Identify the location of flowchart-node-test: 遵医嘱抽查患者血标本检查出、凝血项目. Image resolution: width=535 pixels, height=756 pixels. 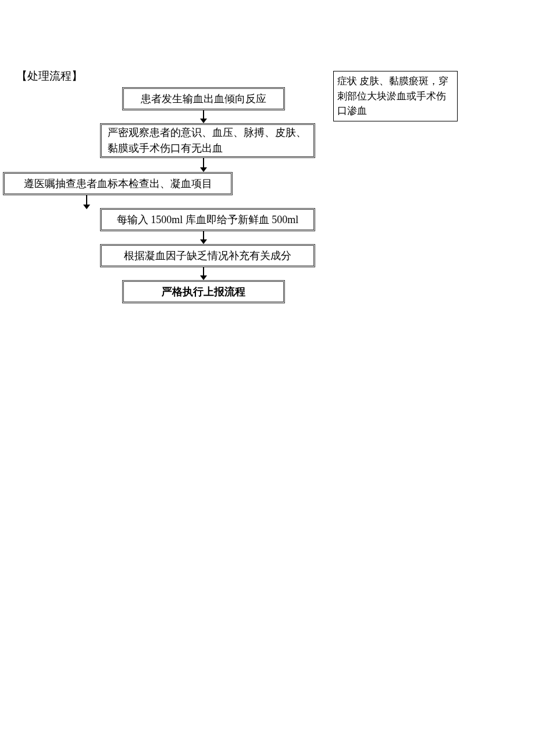
(117, 184).